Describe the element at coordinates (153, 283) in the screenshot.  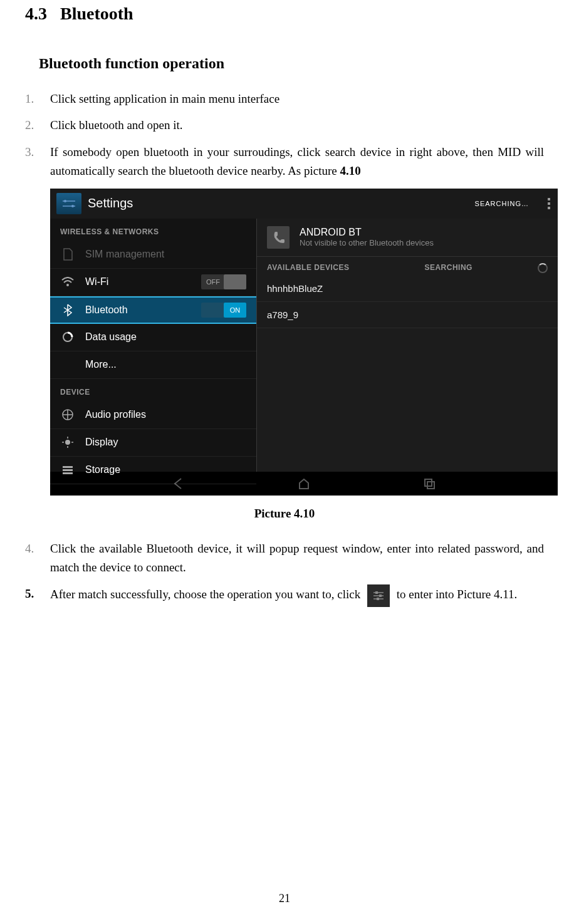
I see `sidebar-item-wifi: Wi-Fi OFF` at that location.